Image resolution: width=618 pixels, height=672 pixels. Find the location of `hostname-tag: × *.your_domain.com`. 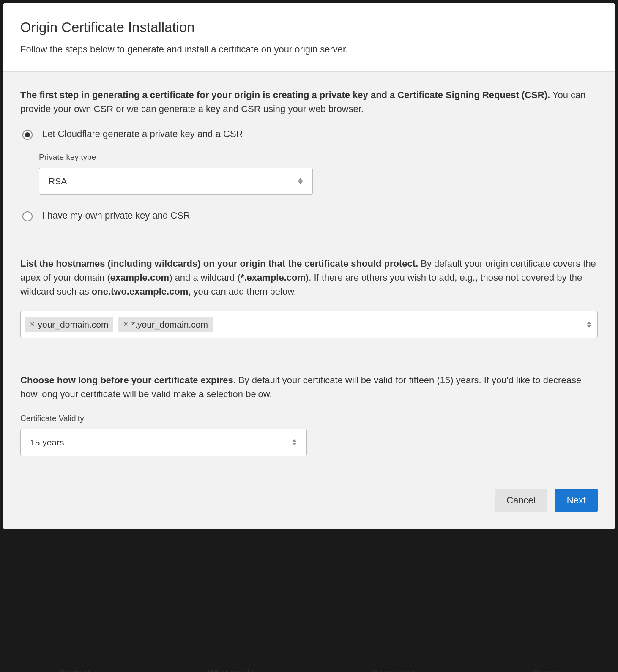

hostname-tag: × *.your_domain.com is located at coordinates (166, 325).